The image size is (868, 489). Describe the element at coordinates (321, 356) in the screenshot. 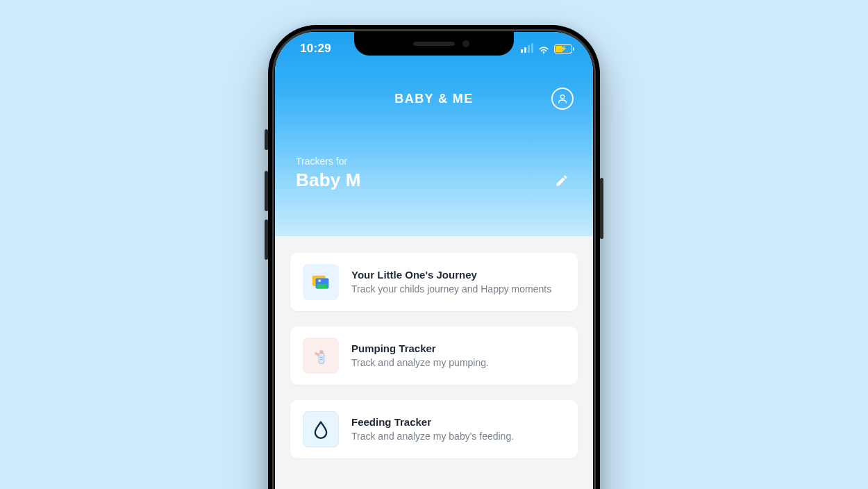

I see `pump-icon` at that location.